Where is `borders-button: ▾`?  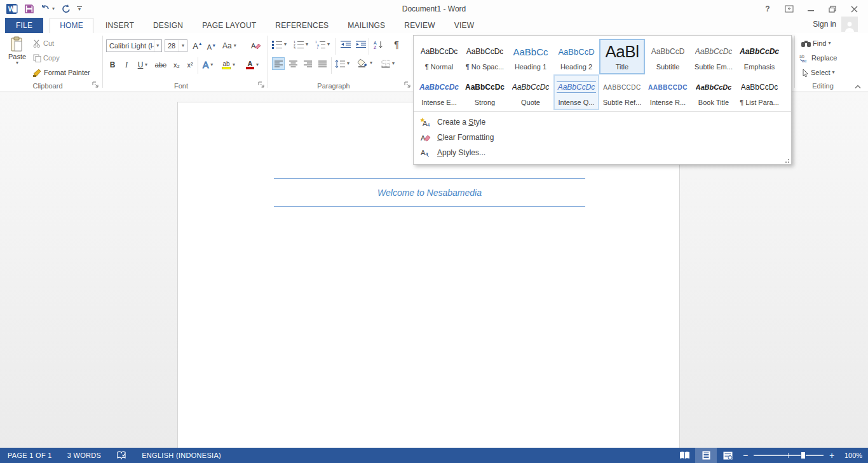
borders-button: ▾ is located at coordinates (388, 64).